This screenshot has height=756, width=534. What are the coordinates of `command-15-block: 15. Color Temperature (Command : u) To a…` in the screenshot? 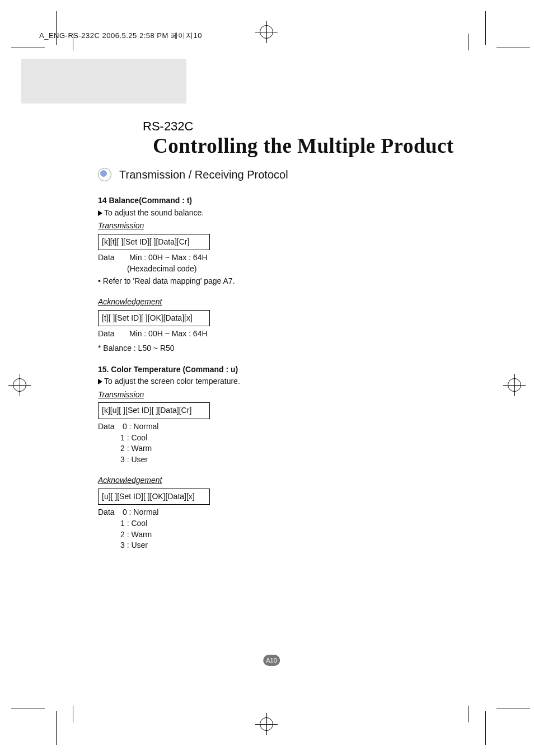 It's located at (255, 458).